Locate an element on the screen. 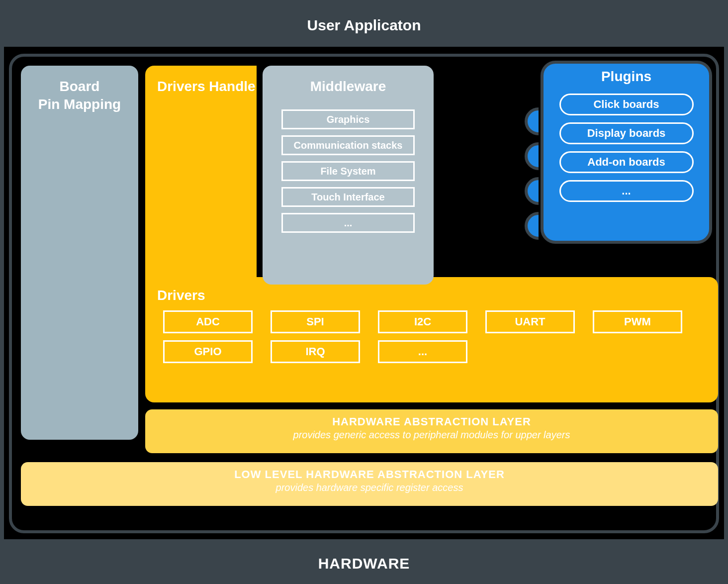 This screenshot has width=728, height=584. driver-chip: GPIO is located at coordinates (208, 352).